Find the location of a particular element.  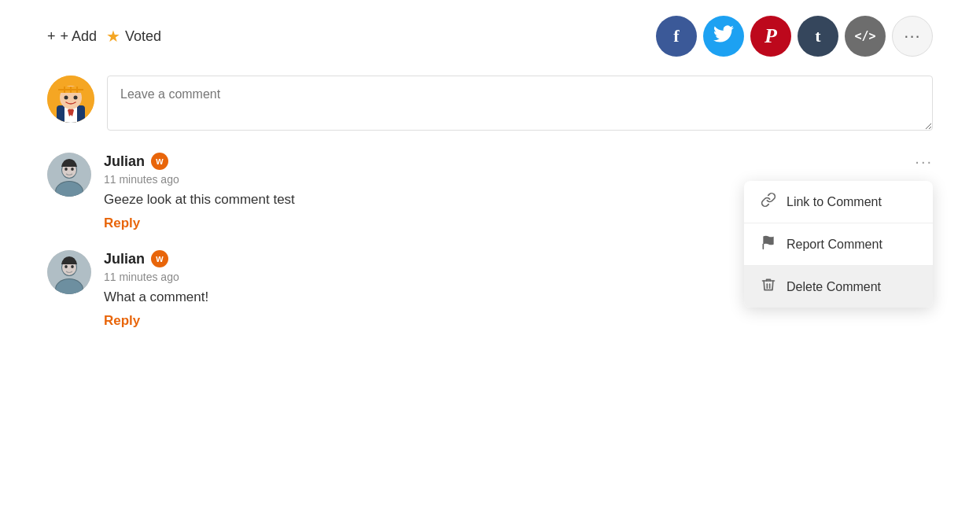

voted-label: Voted is located at coordinates (143, 36).